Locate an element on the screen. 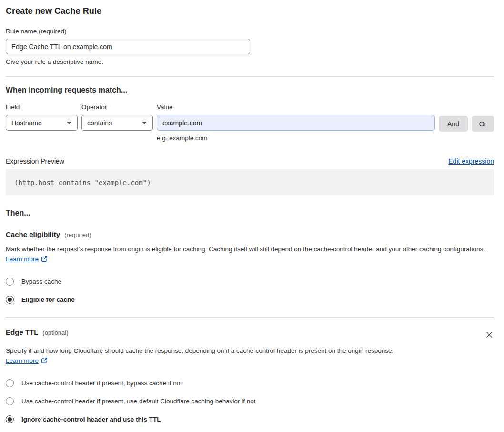 The image size is (504, 432). operator-label: Operator is located at coordinates (117, 107).